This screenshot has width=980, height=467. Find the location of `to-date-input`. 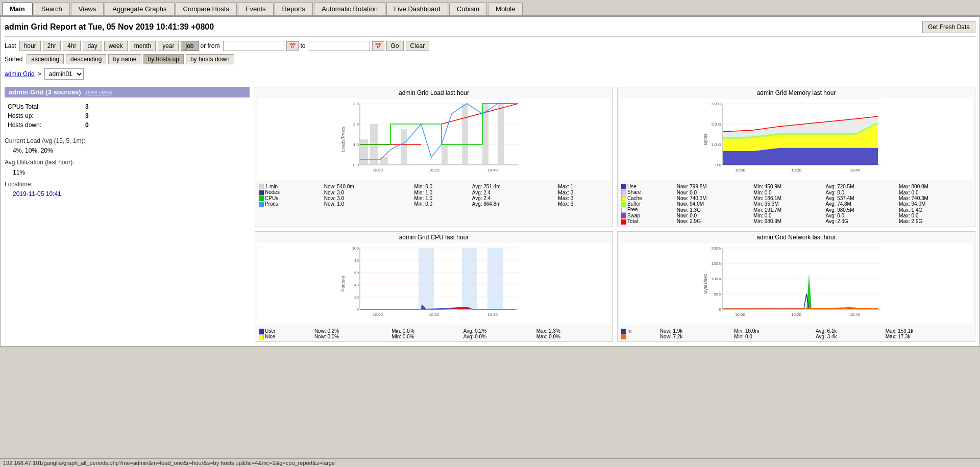

to-date-input is located at coordinates (339, 46).